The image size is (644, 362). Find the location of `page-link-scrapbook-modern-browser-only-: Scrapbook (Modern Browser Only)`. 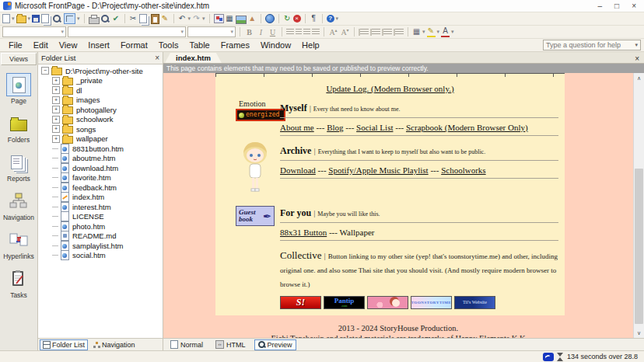

page-link-scrapbook-modern-browser-only-: Scrapbook (Modern Browser Only) is located at coordinates (467, 127).